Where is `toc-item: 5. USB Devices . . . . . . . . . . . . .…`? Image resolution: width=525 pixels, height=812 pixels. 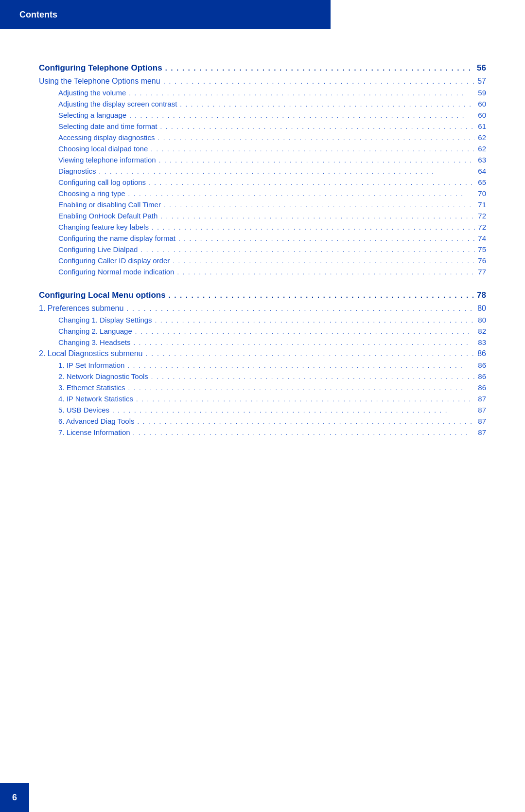
toc-item: 5. USB Devices . . . . . . . . . . . . .… is located at coordinates (262, 410).